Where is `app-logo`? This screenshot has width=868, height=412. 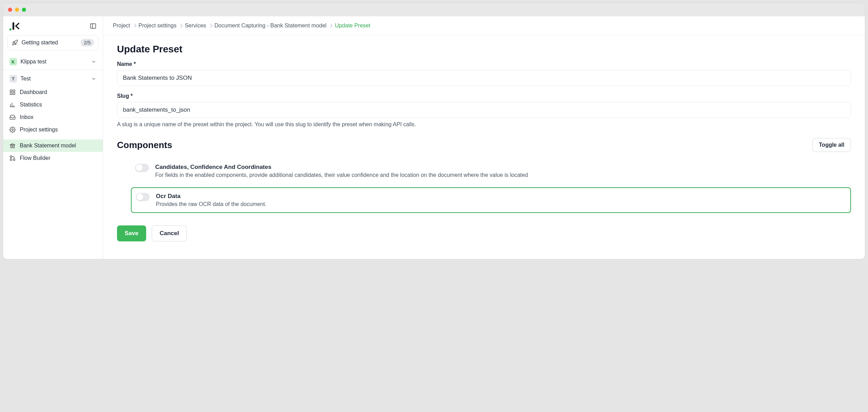 app-logo is located at coordinates (15, 26).